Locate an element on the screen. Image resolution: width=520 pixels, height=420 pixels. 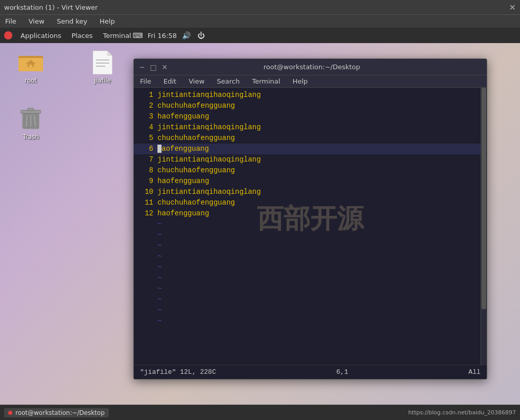
menu-help: Help is located at coordinates (107, 22).